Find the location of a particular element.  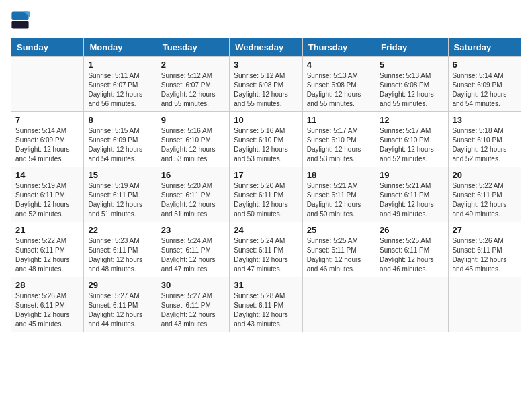

calendar-cell: 13Sunrise: 5:18 AM Sunset: 6:10 PM Dayli… is located at coordinates (484, 140).